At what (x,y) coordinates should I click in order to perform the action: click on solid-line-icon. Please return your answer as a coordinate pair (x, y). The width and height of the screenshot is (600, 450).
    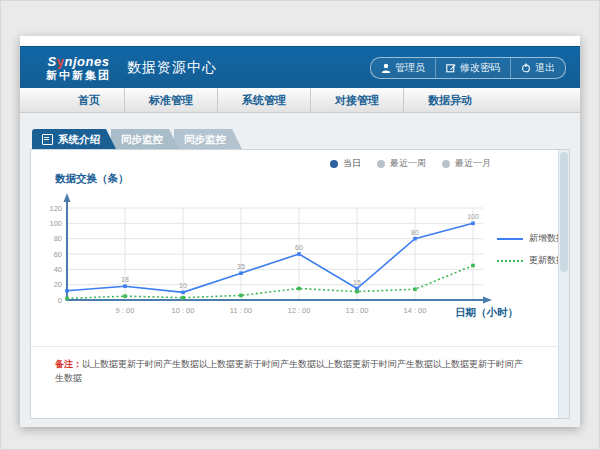
    Looking at the image, I should click on (510, 239).